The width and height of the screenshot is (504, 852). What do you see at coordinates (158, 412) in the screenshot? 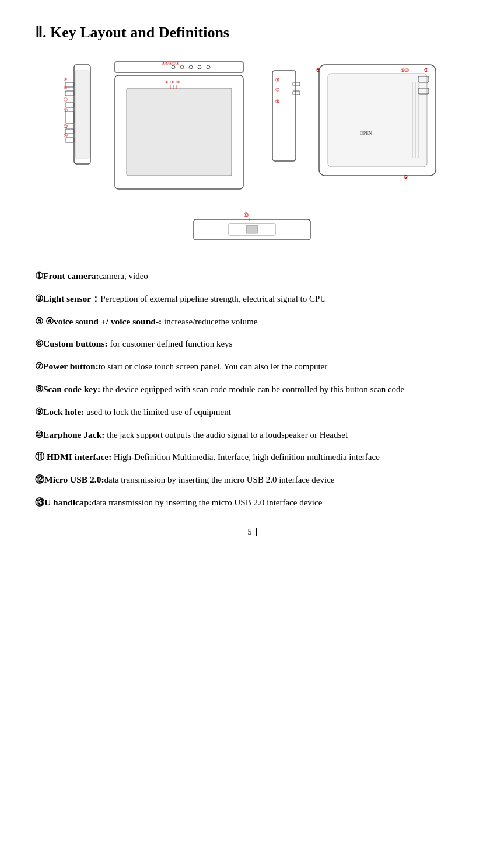
I see `item-9-description: used to lock the limited use of equipmen…` at bounding box center [158, 412].